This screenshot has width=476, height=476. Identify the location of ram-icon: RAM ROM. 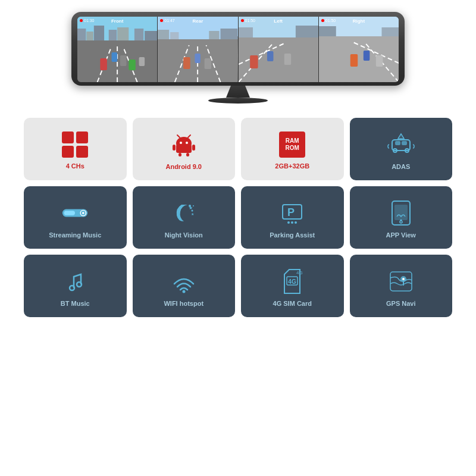
(292, 145).